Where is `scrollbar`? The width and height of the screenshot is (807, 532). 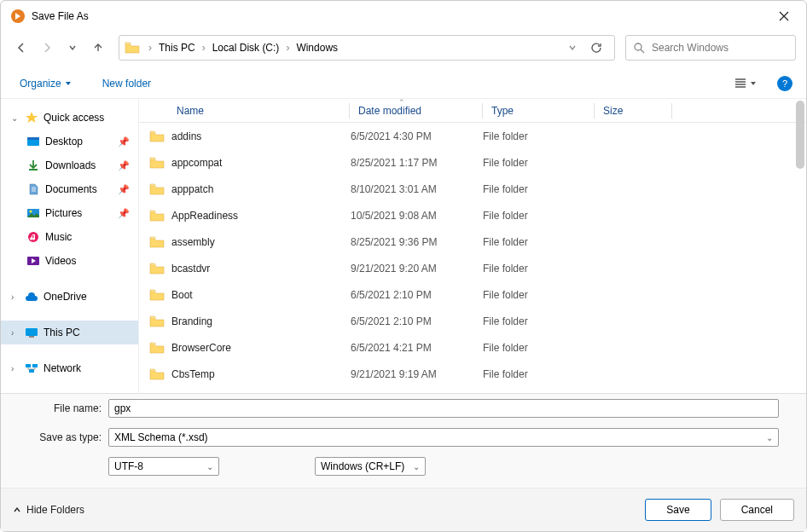
scrollbar is located at coordinates (800, 246).